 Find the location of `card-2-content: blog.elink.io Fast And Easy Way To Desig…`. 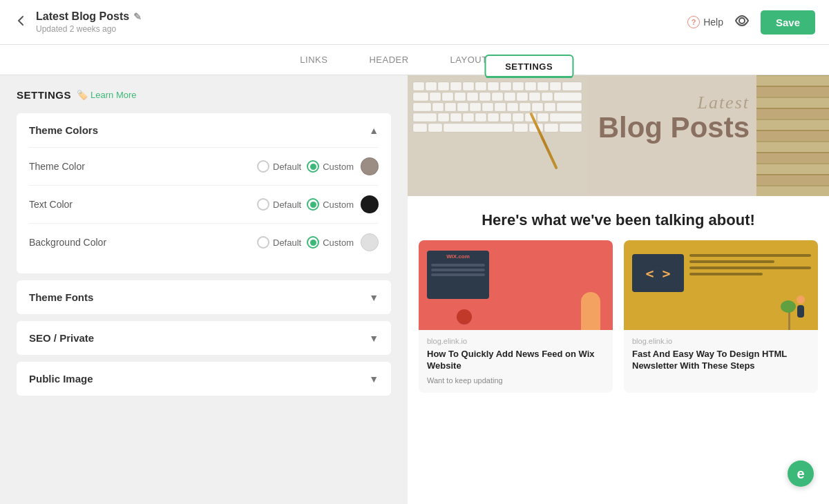

card-2-content: blog.elink.io Fast And Easy Way To Desig… is located at coordinates (721, 355).